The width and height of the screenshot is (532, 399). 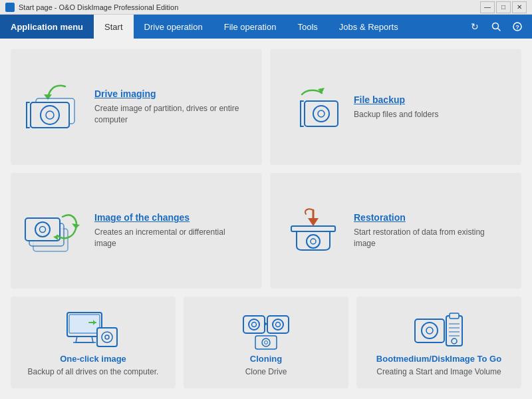 I want to click on image-changes-icon, so click(x=54, y=231).